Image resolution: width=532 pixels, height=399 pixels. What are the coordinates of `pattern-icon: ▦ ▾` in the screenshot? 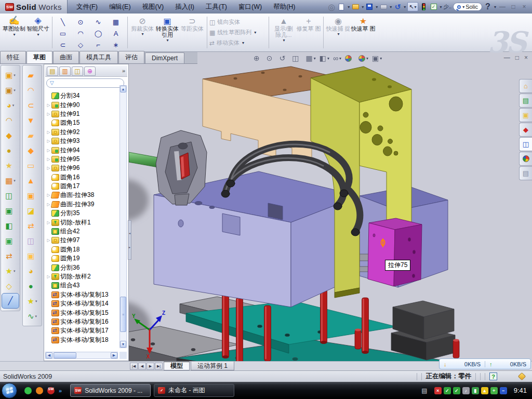 It's located at (10, 181).